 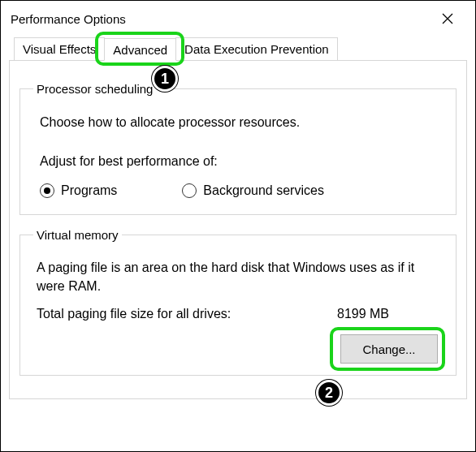 I want to click on close-button, so click(x=448, y=19).